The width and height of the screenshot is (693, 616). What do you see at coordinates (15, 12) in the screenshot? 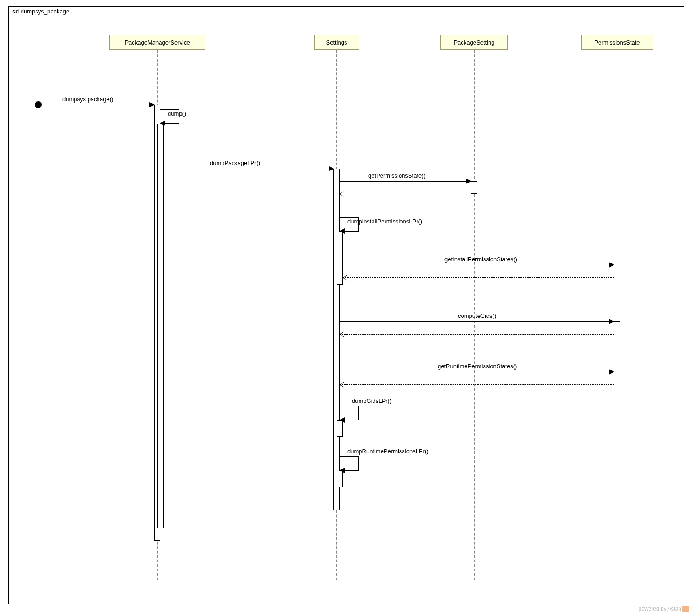
I see `frame-prefix: sd` at bounding box center [15, 12].